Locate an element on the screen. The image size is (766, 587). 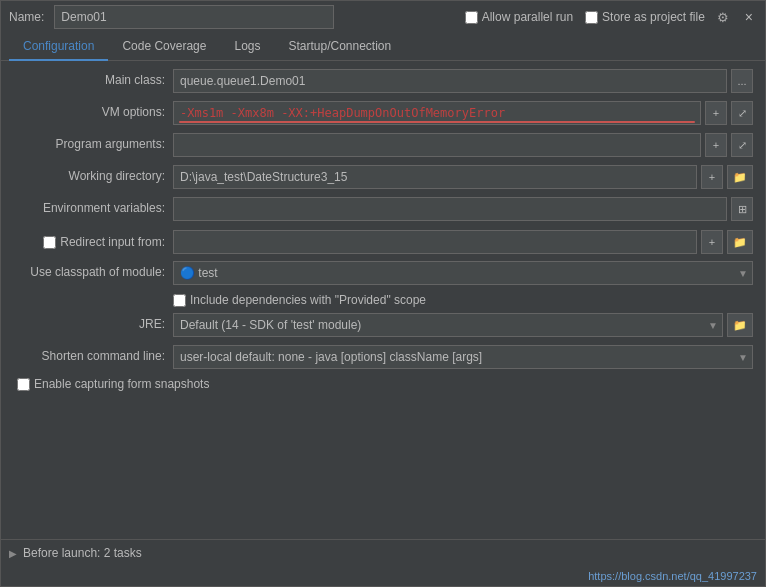
program-args-input is located at coordinates (437, 145).